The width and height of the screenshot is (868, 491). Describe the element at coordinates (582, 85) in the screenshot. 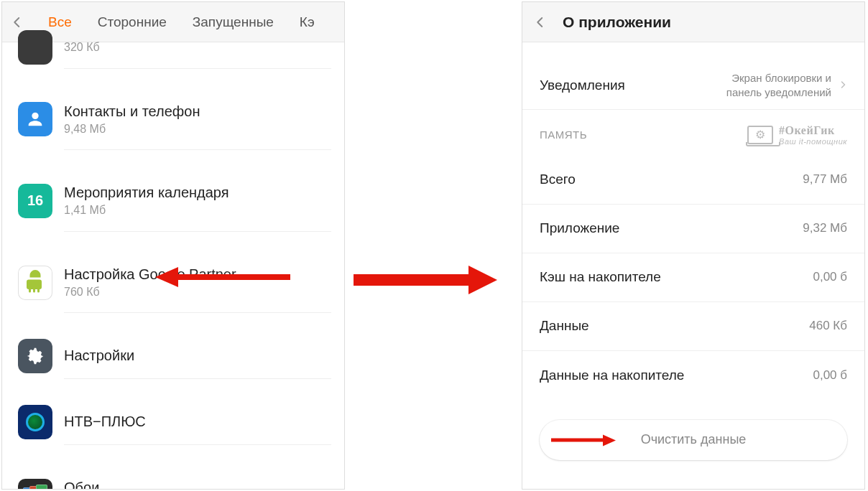

I see `notifications-label: Уведомления` at that location.